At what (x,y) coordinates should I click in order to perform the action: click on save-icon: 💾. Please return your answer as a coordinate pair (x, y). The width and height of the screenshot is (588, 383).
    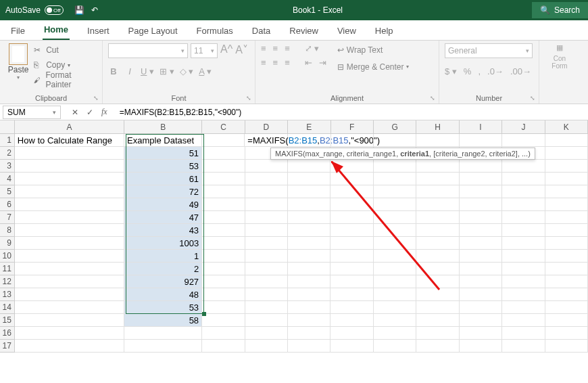
    Looking at the image, I should click on (80, 10).